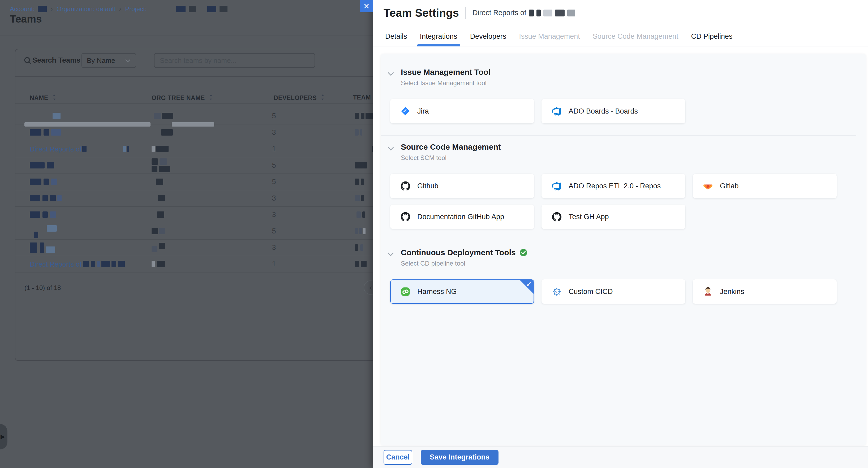 The width and height of the screenshot is (868, 468). What do you see at coordinates (26, 19) in the screenshot?
I see `page-title: Teams` at bounding box center [26, 19].